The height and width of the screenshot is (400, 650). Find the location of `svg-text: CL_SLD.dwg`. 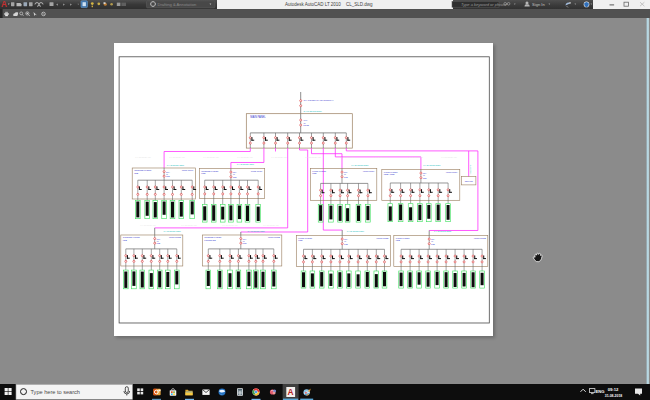

svg-text: CL_SLD.dwg is located at coordinates (360, 4).